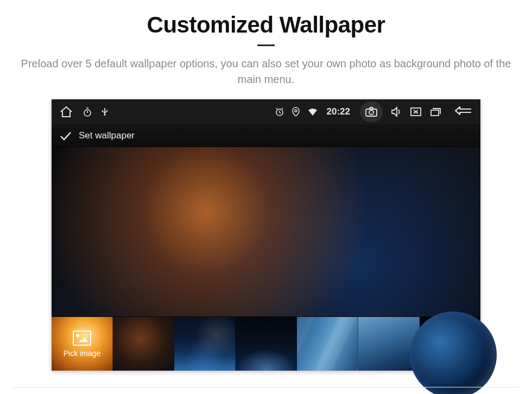 The width and height of the screenshot is (532, 394). What do you see at coordinates (313, 112) in the screenshot?
I see `wifi-icon` at bounding box center [313, 112].